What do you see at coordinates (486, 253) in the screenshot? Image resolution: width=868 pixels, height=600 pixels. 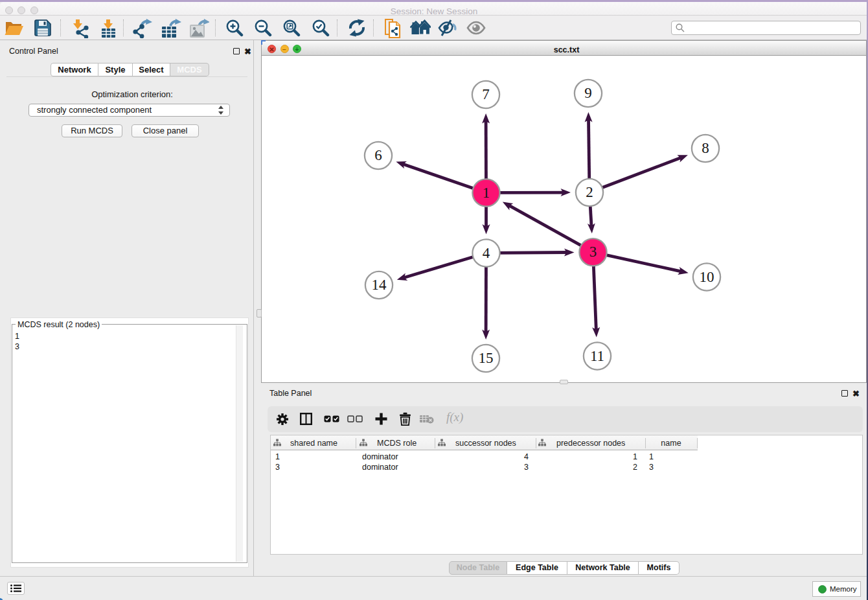 I see `svg-text: 4` at bounding box center [486, 253].